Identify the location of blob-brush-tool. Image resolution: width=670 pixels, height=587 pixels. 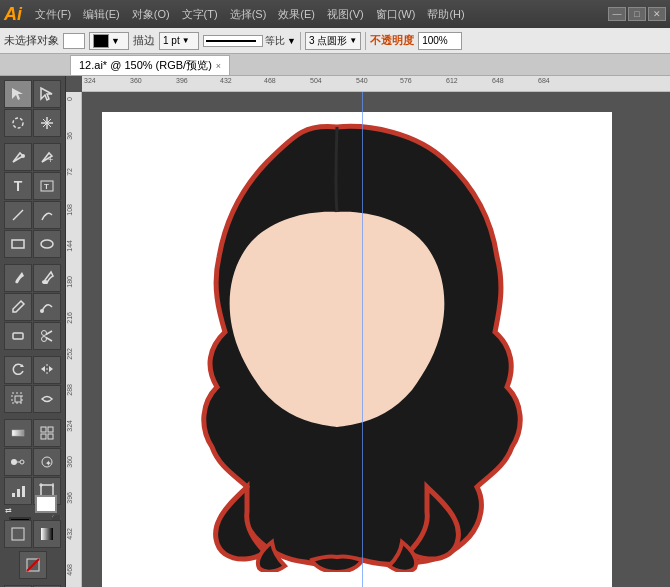
(47, 278).